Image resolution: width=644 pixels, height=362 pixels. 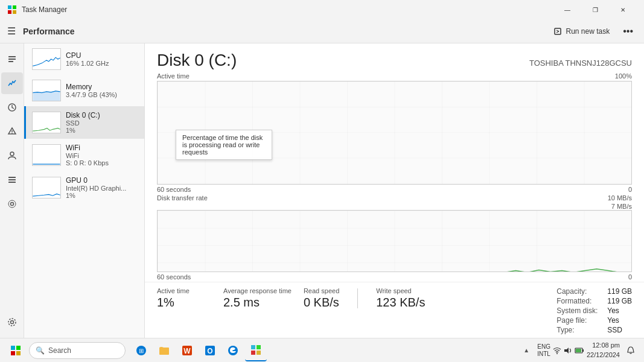 I want to click on write-speed-label: Write speed, so click(x=401, y=291).